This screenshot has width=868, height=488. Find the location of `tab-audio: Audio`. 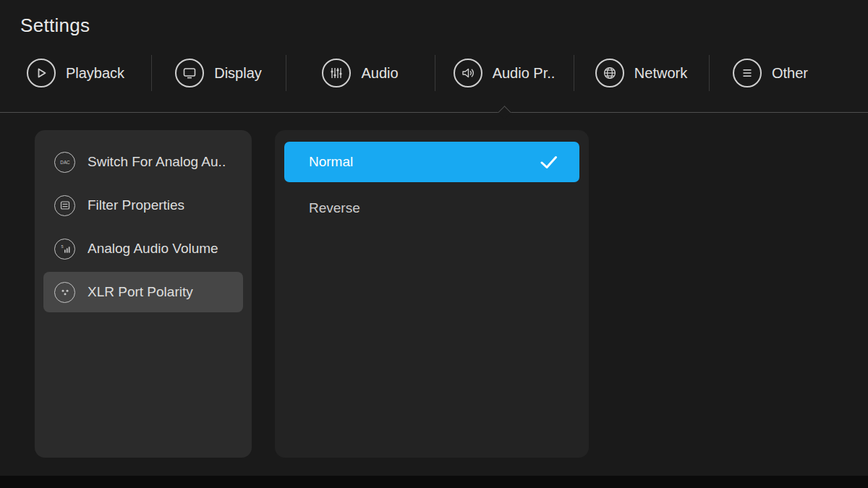

tab-audio: Audio is located at coordinates (360, 73).